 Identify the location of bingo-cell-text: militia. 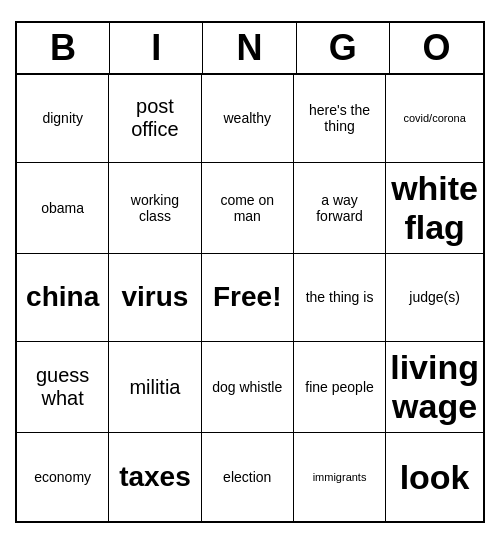
(154, 388).